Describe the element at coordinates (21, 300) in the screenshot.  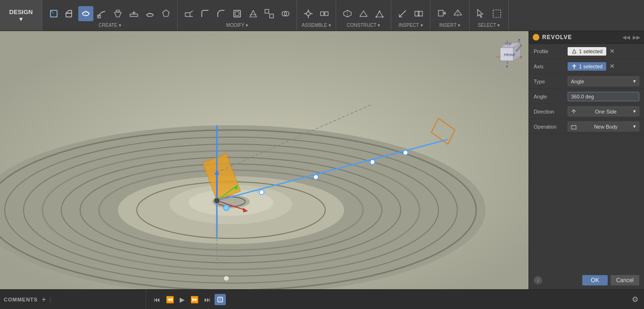
I see `comments-label: COMMENTS` at that location.